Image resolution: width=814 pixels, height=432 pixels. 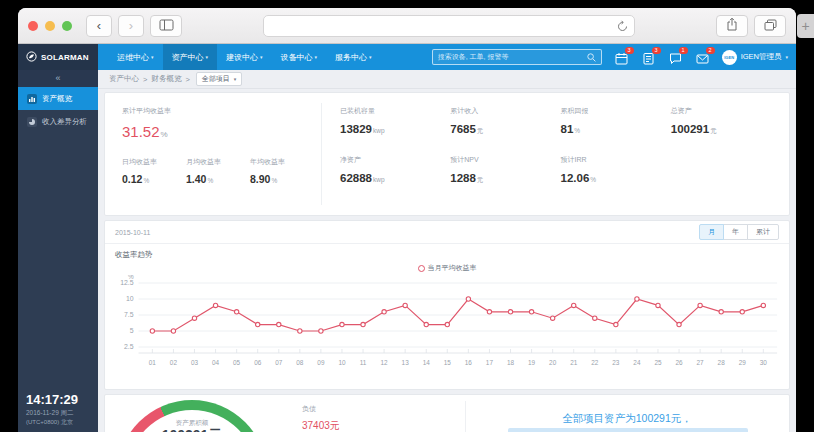 I want to click on project-filter-dropdown: 全部项目 ▾, so click(x=220, y=79).